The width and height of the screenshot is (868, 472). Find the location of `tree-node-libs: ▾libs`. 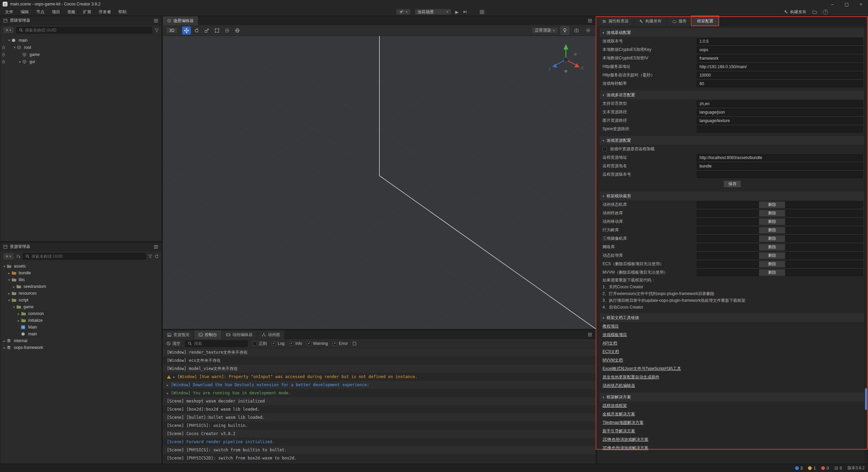

tree-node-libs: ▾libs is located at coordinates (81, 280).